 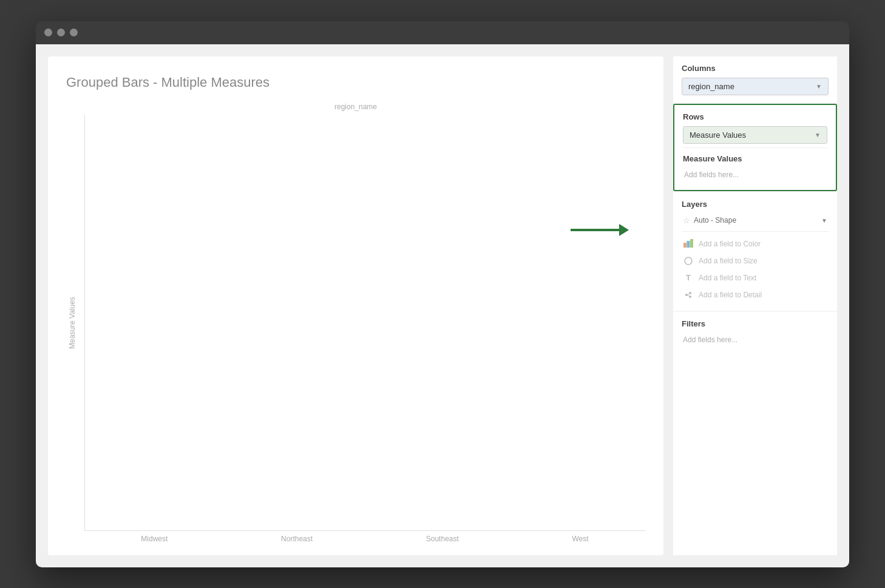 What do you see at coordinates (819, 86) in the screenshot?
I see `columns-dropdown-arrow: ▼` at bounding box center [819, 86].